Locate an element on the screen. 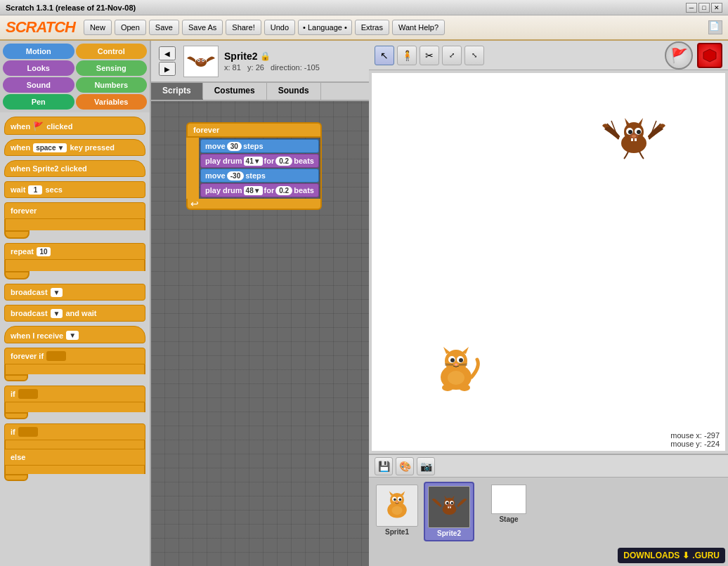 This screenshot has width=728, height=566. forever-script-label: forever is located at coordinates (207, 130).